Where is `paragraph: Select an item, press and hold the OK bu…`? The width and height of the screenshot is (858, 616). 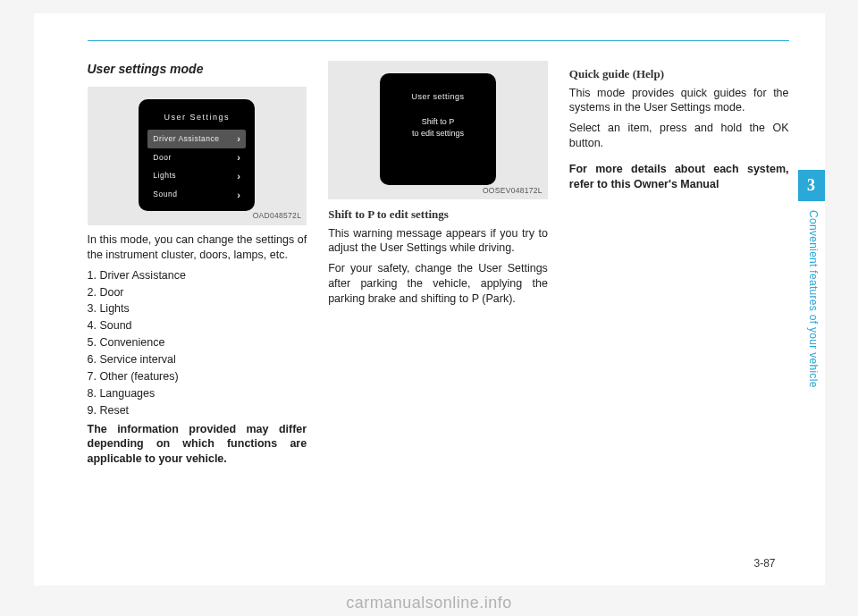 paragraph: Select an item, press and hold the OK bu… is located at coordinates (679, 136).